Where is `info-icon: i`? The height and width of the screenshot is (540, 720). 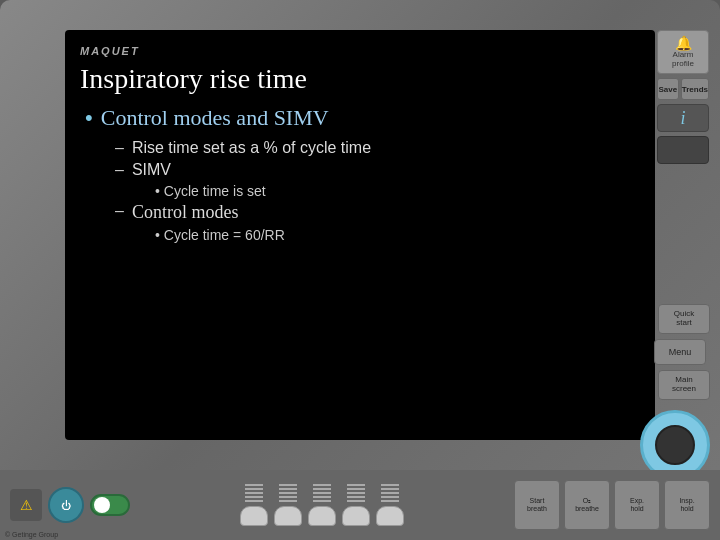
info-icon: i is located at coordinates (682, 118).